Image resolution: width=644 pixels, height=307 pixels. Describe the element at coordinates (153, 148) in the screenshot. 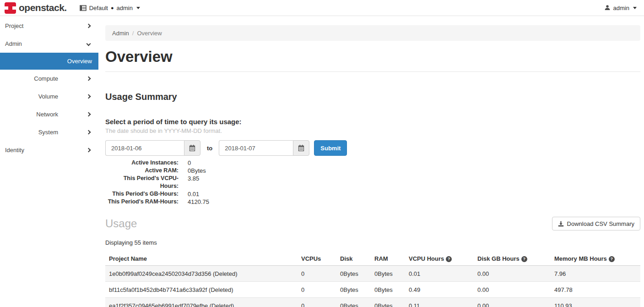

I see `date-from-group` at that location.